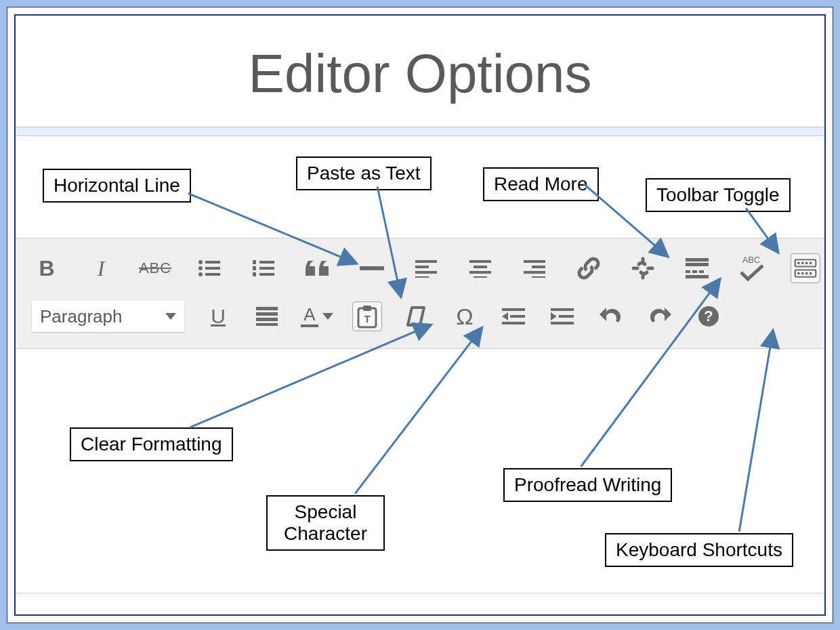 Image resolution: width=840 pixels, height=630 pixels. What do you see at coordinates (367, 316) in the screenshot?
I see `paste-as-text-button: T` at bounding box center [367, 316].